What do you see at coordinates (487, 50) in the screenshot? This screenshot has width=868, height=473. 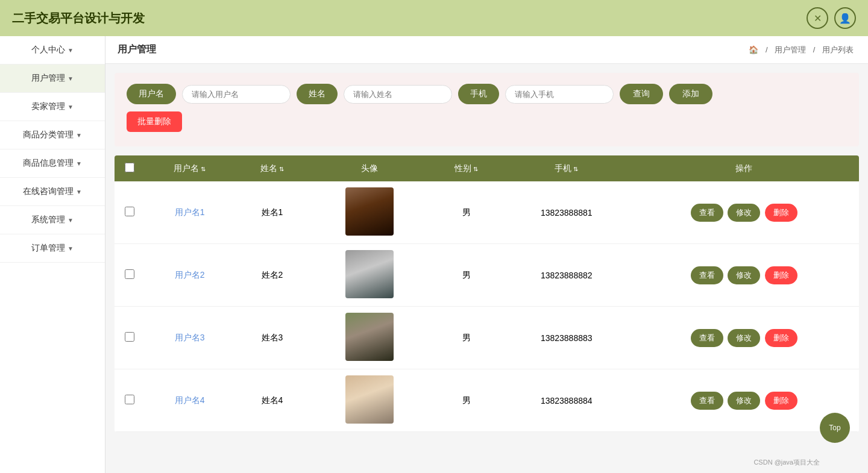 I see `page-header-bar: 用户管理 🏠 / 用户管理 / 用户列表` at bounding box center [487, 50].